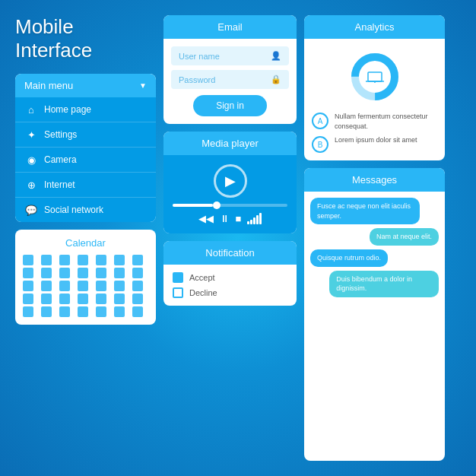 Image resolution: width=476 pixels, height=476 pixels. What do you see at coordinates (49, 85) in the screenshot?
I see `menu-header-label: Main menu` at bounding box center [49, 85].